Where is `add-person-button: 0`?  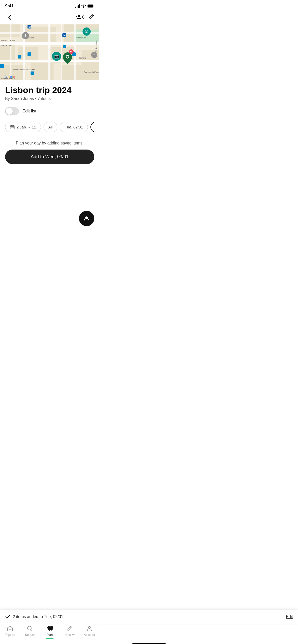 add-person-button: 0 is located at coordinates (79, 17).